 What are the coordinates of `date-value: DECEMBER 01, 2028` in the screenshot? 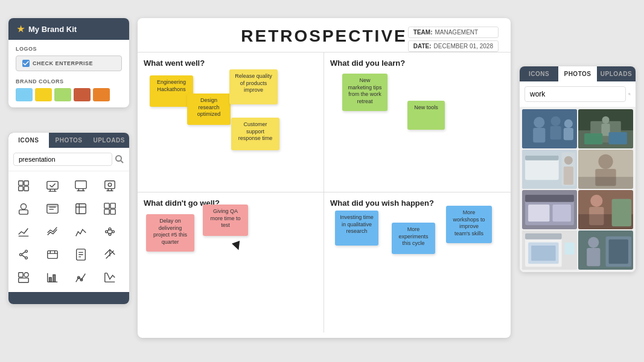 It's located at (464, 46).